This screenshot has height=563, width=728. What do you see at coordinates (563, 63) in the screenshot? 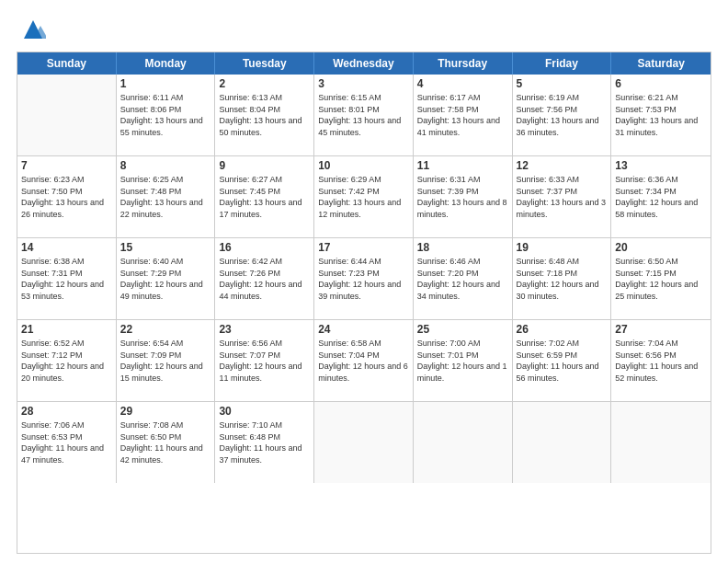
I see `header-day: Friday` at bounding box center [563, 63].